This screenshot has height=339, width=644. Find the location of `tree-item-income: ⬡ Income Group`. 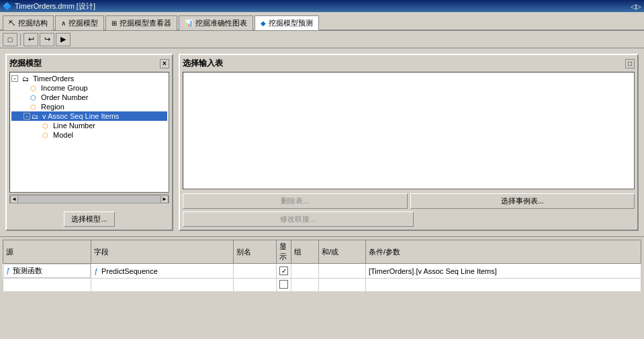

tree-item-income: ⬡ Income Group is located at coordinates (89, 88).